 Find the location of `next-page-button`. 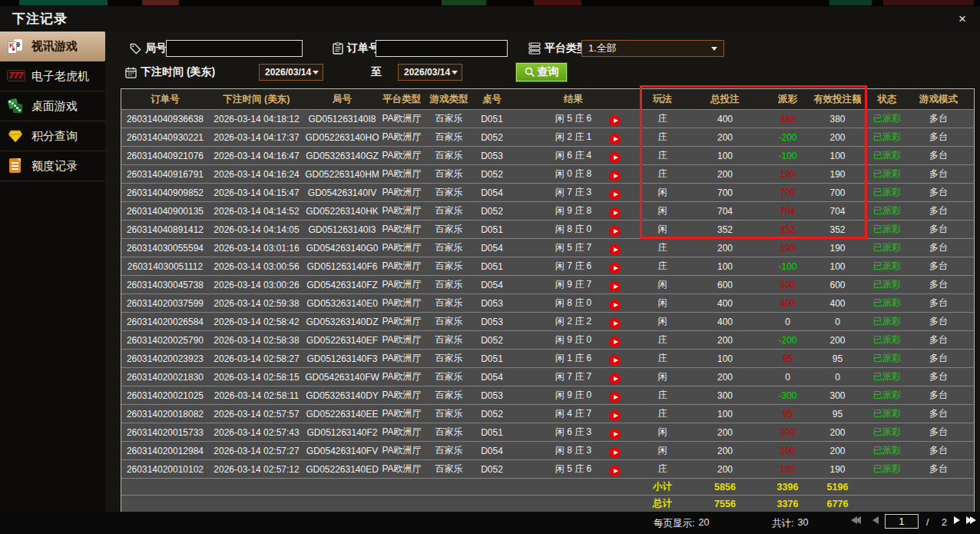

next-page-button is located at coordinates (957, 520).